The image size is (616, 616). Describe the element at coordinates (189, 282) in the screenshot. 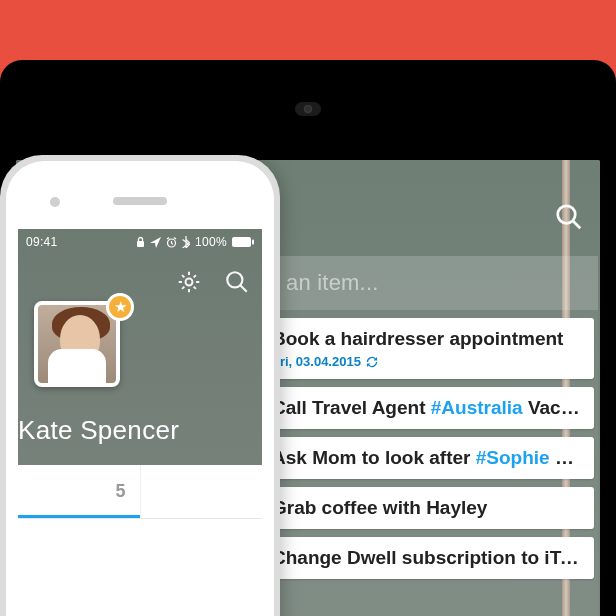

I see `gear-icon` at that location.